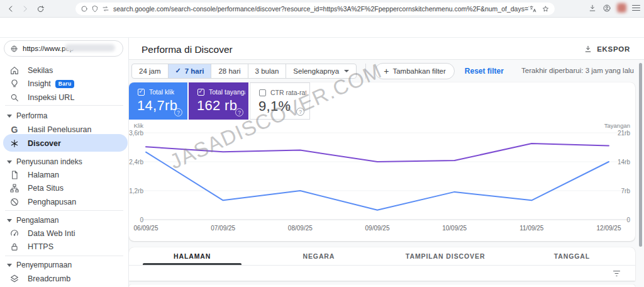 This screenshot has height=287, width=644. What do you see at coordinates (621, 8) in the screenshot?
I see `extension-icon` at bounding box center [621, 8].